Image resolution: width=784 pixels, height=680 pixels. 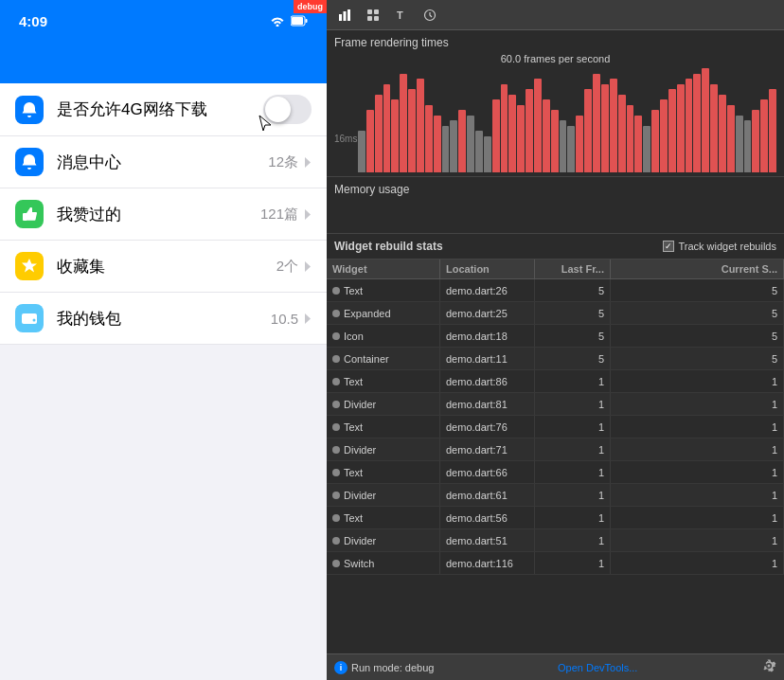 What do you see at coordinates (383, 426) in the screenshot?
I see `td-widget-6: Text` at bounding box center [383, 426].